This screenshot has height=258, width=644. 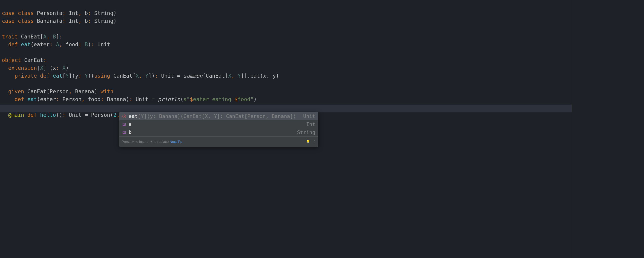 I want to click on class-name: Person, so click(x=46, y=13).